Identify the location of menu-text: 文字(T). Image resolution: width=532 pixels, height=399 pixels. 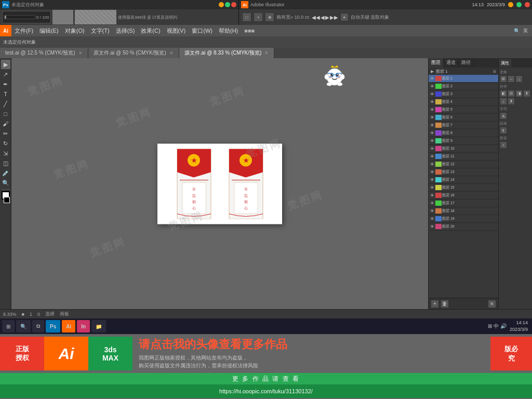
(100, 31).